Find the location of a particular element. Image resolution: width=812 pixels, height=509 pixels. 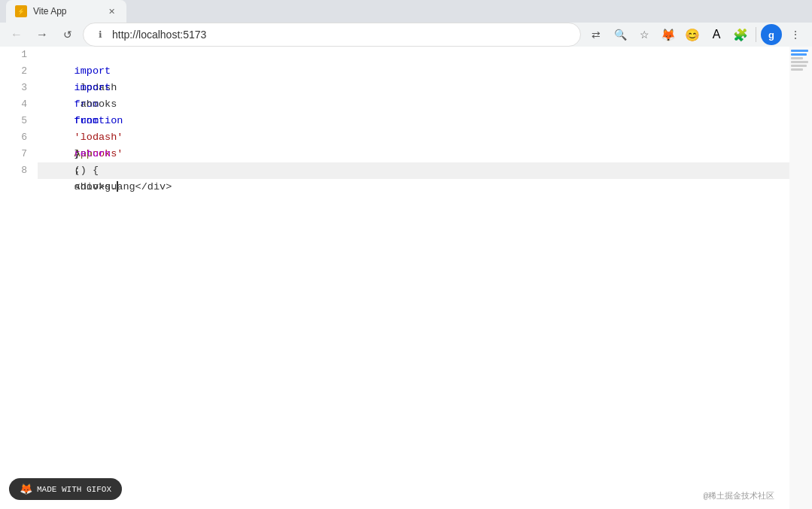

code-line-6: } is located at coordinates (414, 138).